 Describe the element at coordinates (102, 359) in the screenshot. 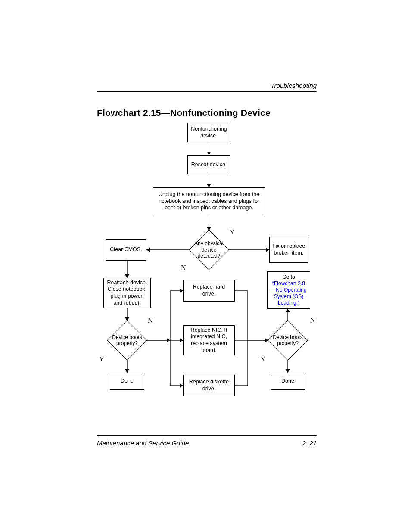

I see `label-y-left: Y` at that location.